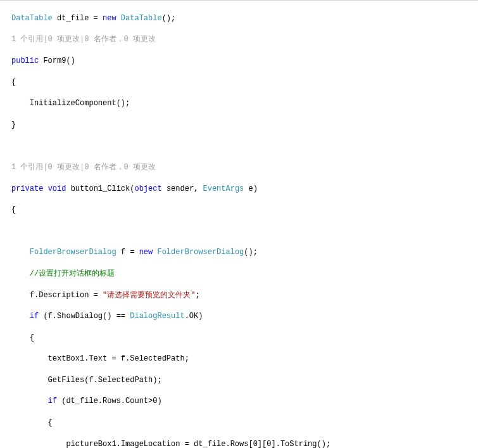  What do you see at coordinates (244, 380) in the screenshot?
I see `code-line: GetFiles(f.SelectedPath);` at bounding box center [244, 380].